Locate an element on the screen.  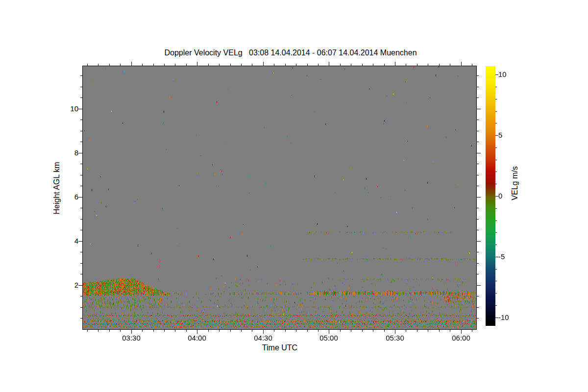
x-tick-label: 03:30 is located at coordinates (131, 338).